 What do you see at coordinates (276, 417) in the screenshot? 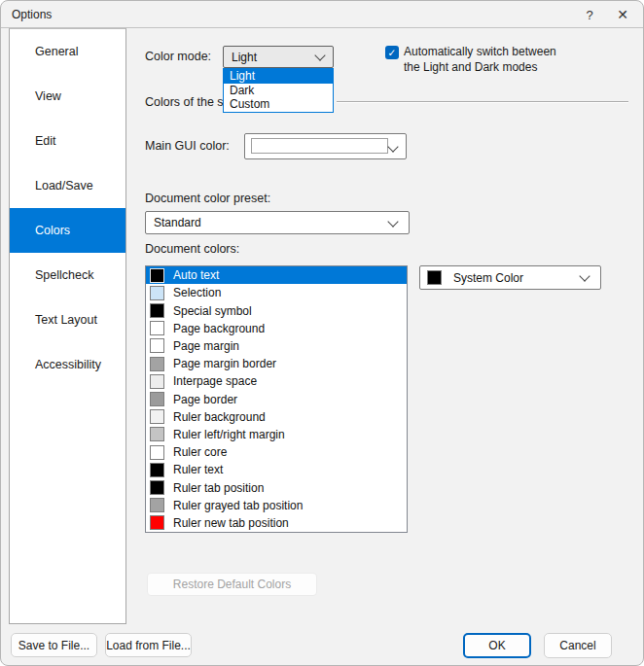
I see `list-item: Ruler background` at bounding box center [276, 417].